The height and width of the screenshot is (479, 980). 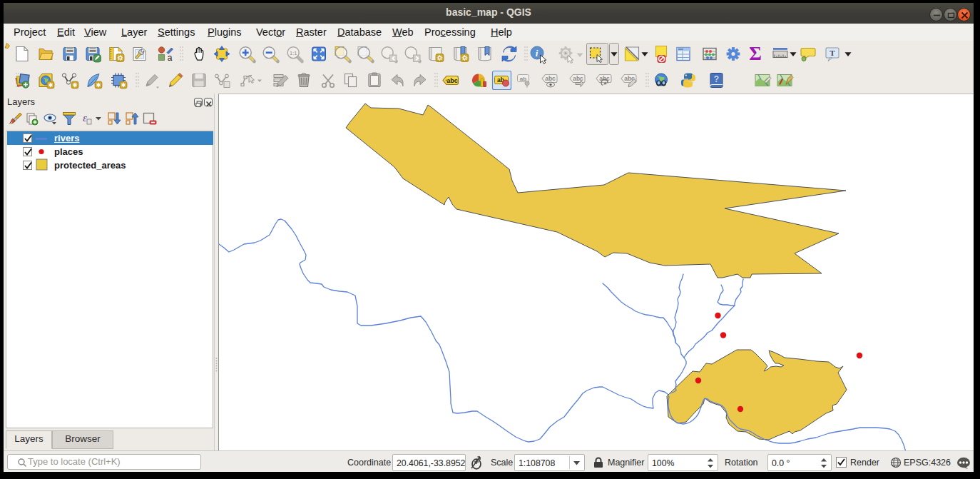 I want to click on svg-text: ab, so click(x=524, y=79).